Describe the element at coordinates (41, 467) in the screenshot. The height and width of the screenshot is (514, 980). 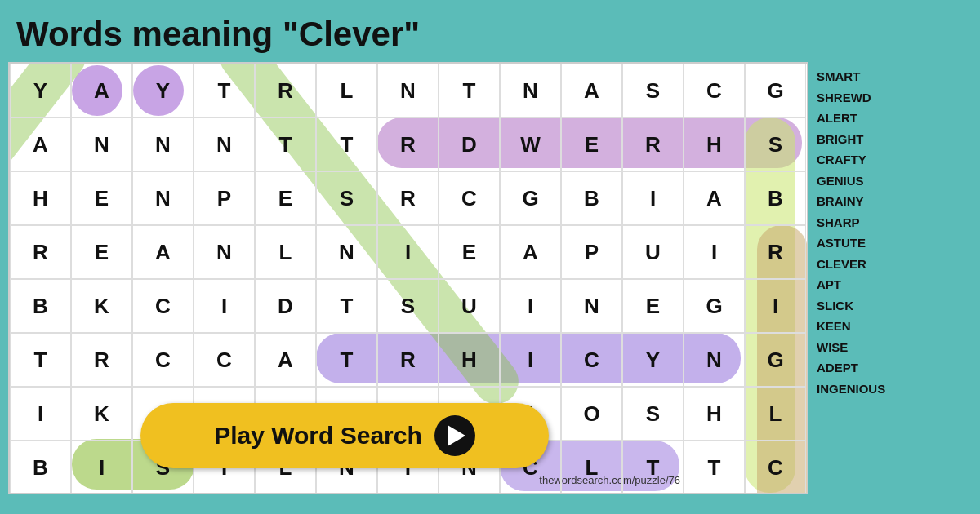
I see `cell-r7-c0: B` at that location.